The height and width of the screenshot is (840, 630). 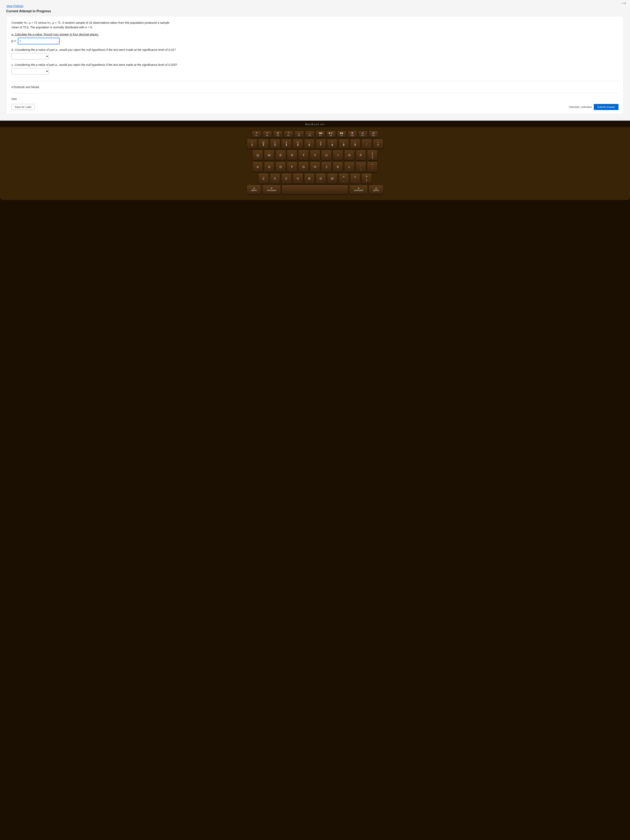 What do you see at coordinates (304, 167) in the screenshot?
I see `key-g: G` at bounding box center [304, 167].